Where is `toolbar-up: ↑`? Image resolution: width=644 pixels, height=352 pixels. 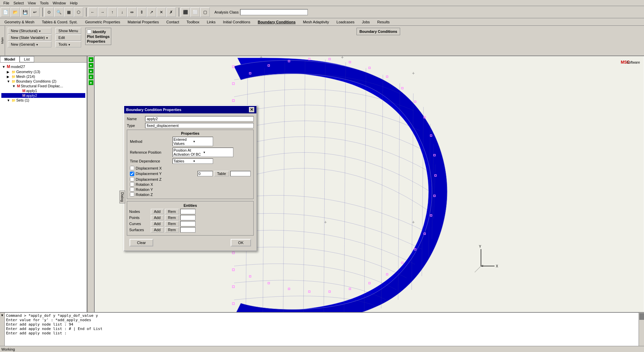 toolbar-up: ↑ is located at coordinates (112, 12).